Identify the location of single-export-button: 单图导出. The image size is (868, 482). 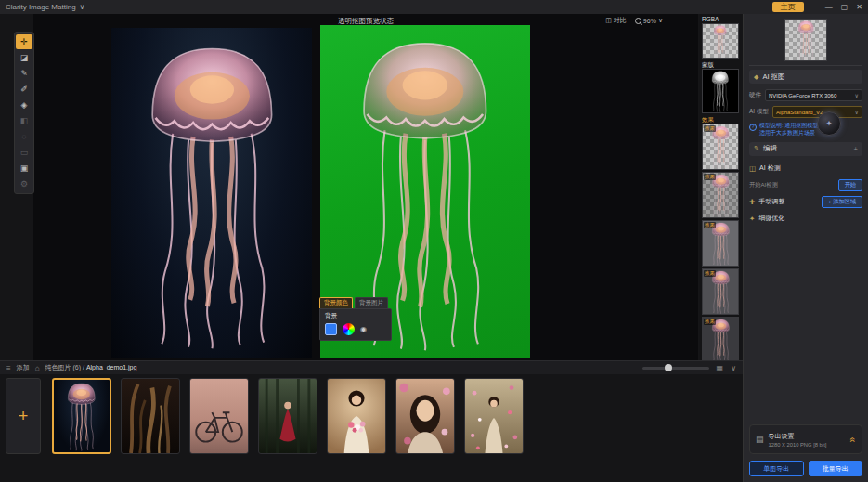
(776, 468).